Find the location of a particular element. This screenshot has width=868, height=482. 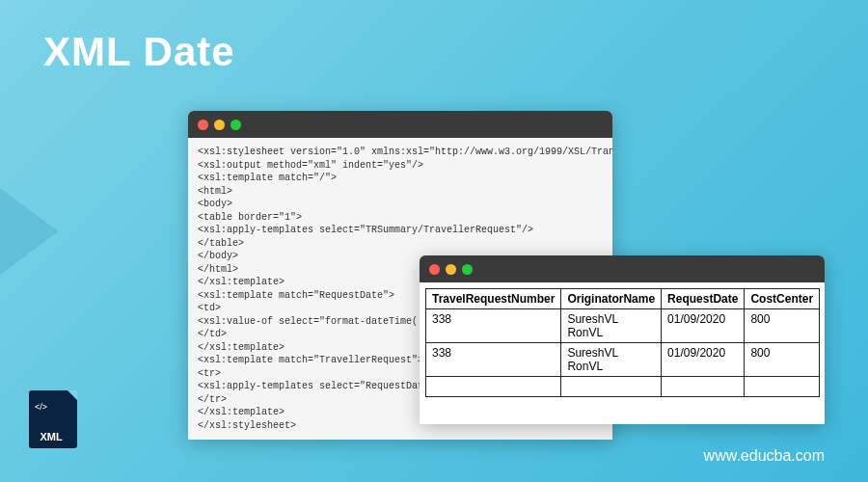

table-content: TravelRequestNumberOriginatorNameRequest… is located at coordinates (622, 353).